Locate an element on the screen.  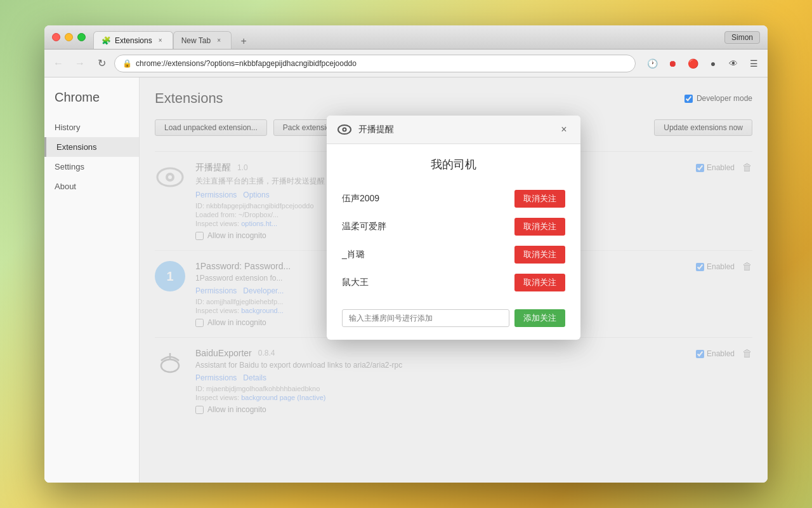
history-icon: 🕐 is located at coordinates (652, 64).